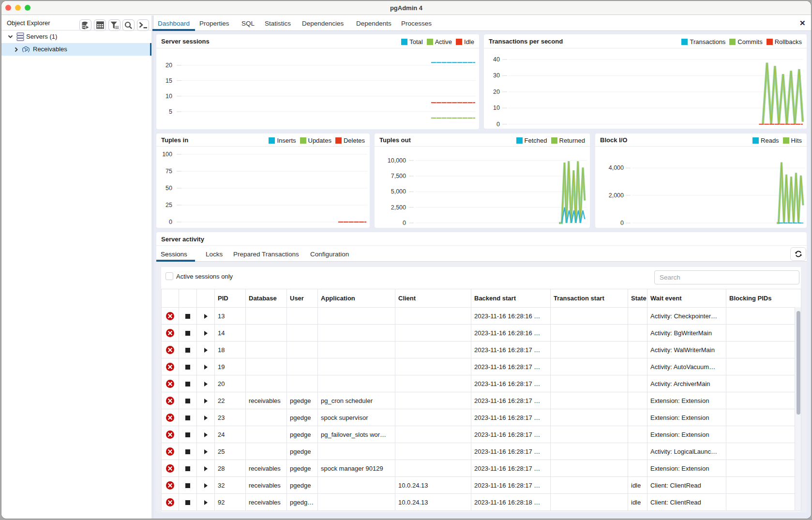 The width and height of the screenshot is (812, 520). I want to click on svg-text: 40, so click(496, 59).